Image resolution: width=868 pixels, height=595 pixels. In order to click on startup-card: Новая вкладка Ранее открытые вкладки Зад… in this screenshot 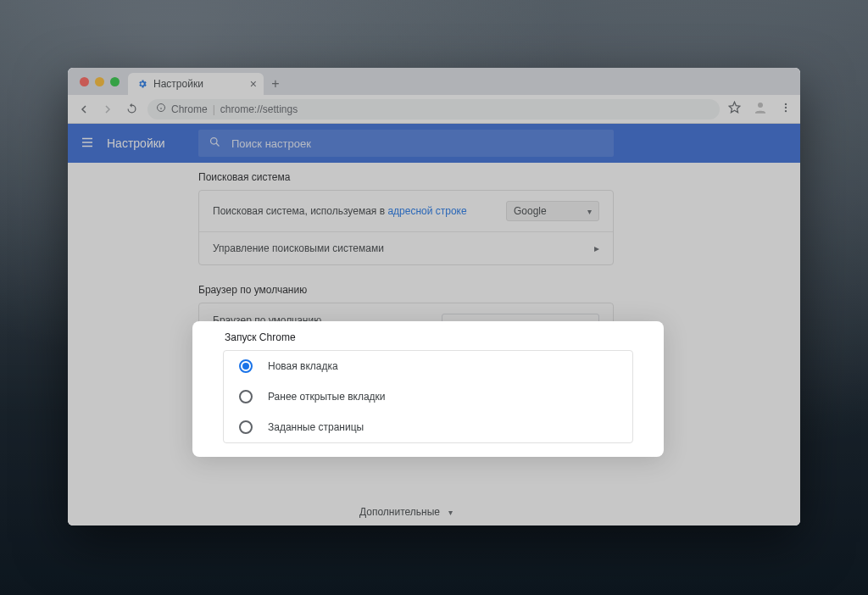, I will do `click(428, 397)`.